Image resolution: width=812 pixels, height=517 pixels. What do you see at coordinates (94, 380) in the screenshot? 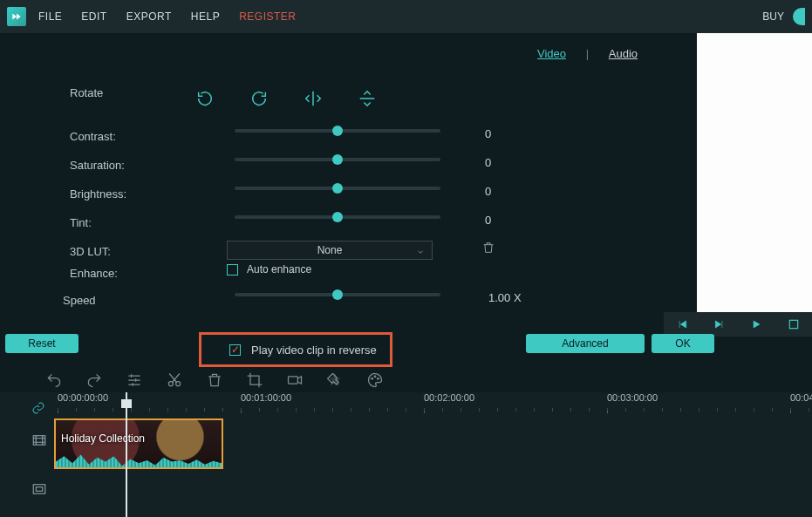
I see `redo-icon` at bounding box center [94, 380].